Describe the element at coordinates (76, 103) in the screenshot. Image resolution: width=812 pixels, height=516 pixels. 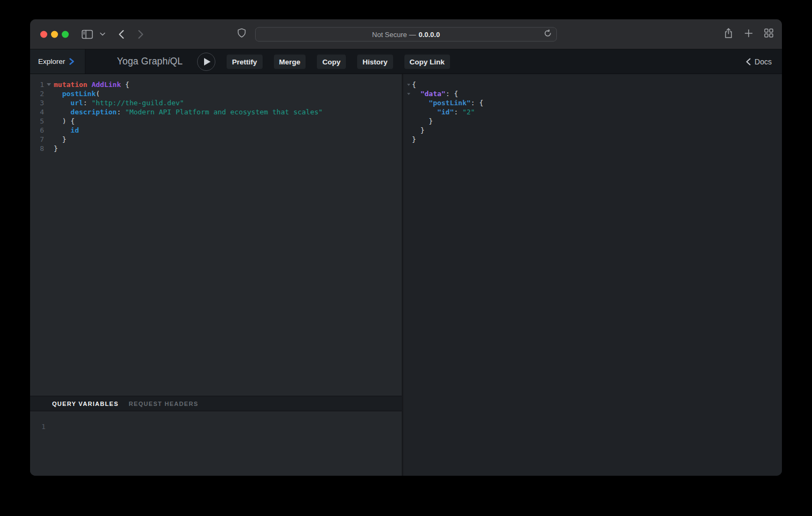
I see `token-prop: url` at that location.